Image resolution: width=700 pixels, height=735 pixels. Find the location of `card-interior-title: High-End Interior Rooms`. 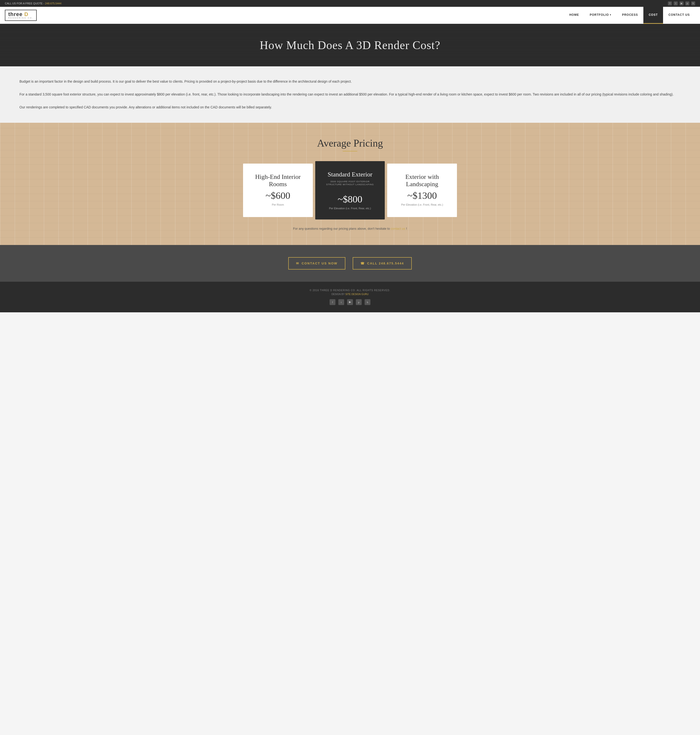

card-interior-title: High-End Interior Rooms is located at coordinates (278, 181).